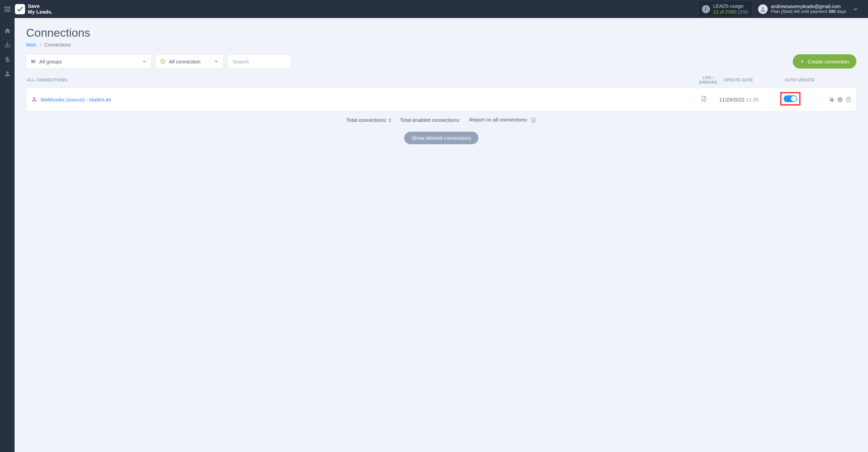  I want to click on user-info: andrewsavemyleads@gmail.com Plan |Start|…, so click(809, 9).